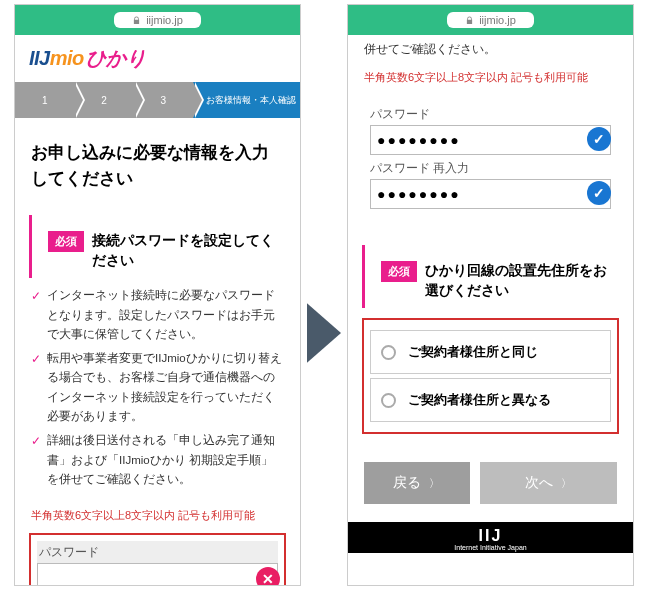  I want to click on radio-same-address: ご契約者様住所と同じ, so click(490, 352).